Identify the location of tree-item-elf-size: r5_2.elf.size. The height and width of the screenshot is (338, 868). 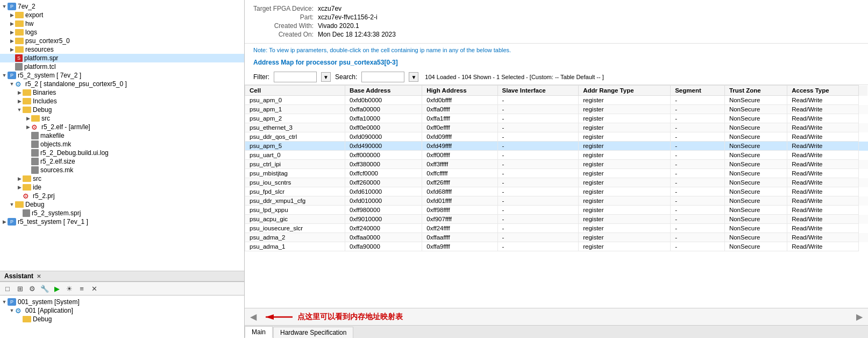
(122, 161).